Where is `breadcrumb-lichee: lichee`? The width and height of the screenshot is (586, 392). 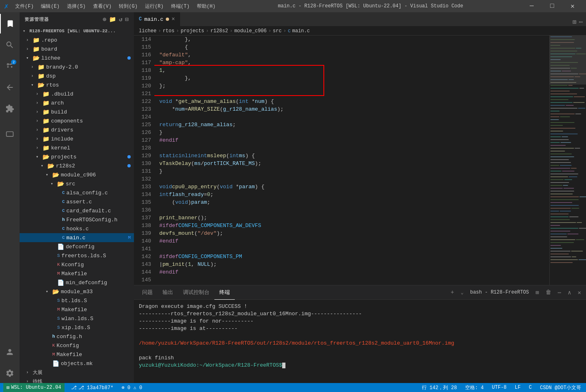 breadcrumb-lichee: lichee is located at coordinates (148, 31).